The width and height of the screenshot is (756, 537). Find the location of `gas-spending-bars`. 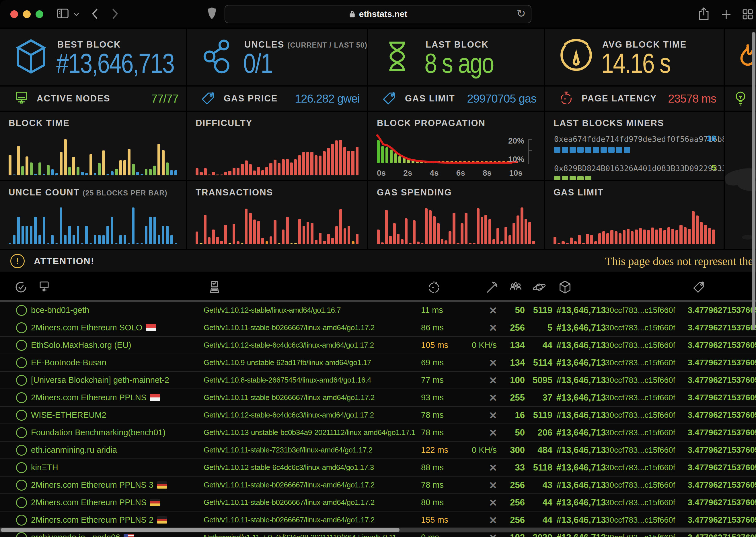

gas-spending-bars is located at coordinates (456, 226).